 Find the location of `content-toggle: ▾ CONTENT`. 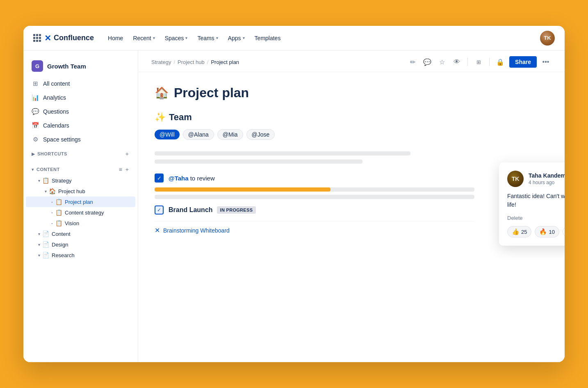

content-toggle: ▾ CONTENT is located at coordinates (46, 170).